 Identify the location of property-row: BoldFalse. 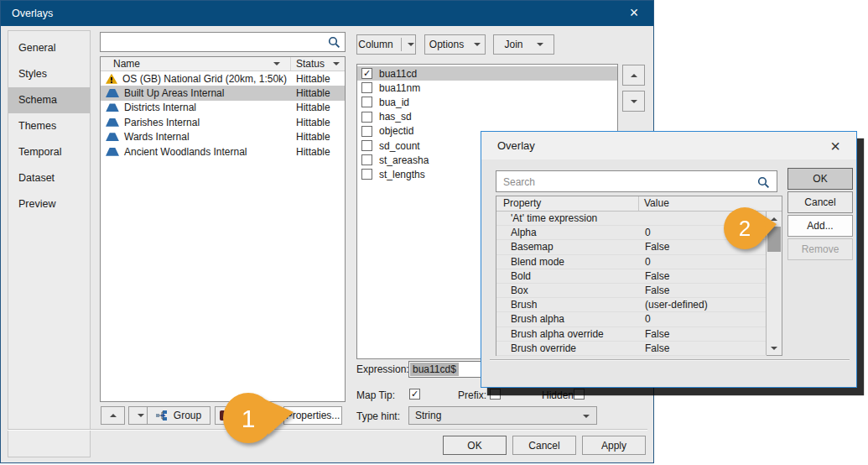
(632, 277).